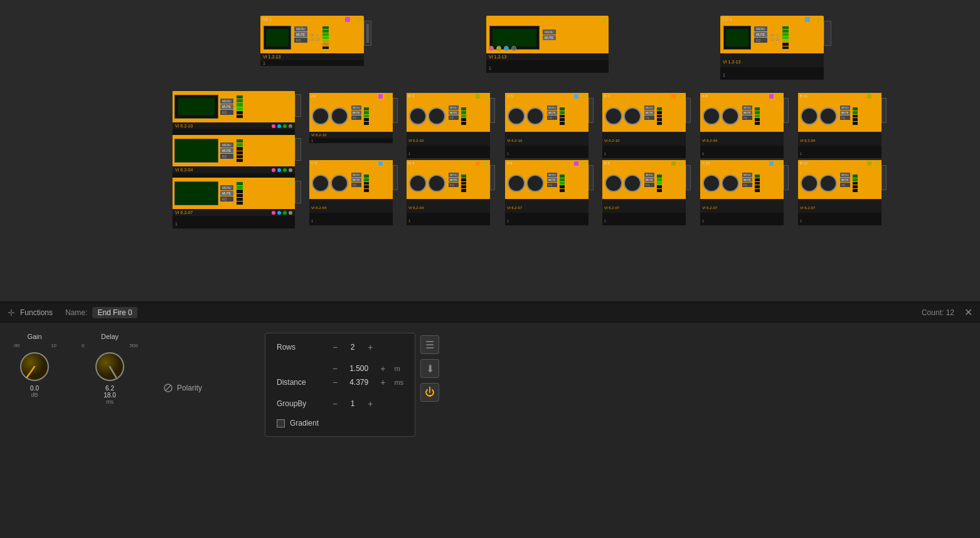 Image resolution: width=980 pixels, height=538 pixels. I want to click on grid-module-A2: A2 ✓ MENU MUTE EQ VI 6.2-10, so click(351, 118).